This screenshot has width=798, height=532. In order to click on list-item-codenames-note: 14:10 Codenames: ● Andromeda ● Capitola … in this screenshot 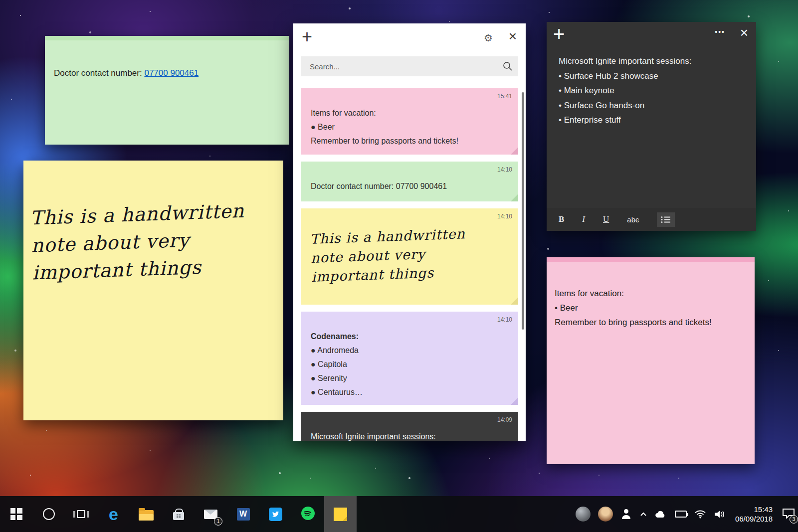, I will do `click(409, 358)`.